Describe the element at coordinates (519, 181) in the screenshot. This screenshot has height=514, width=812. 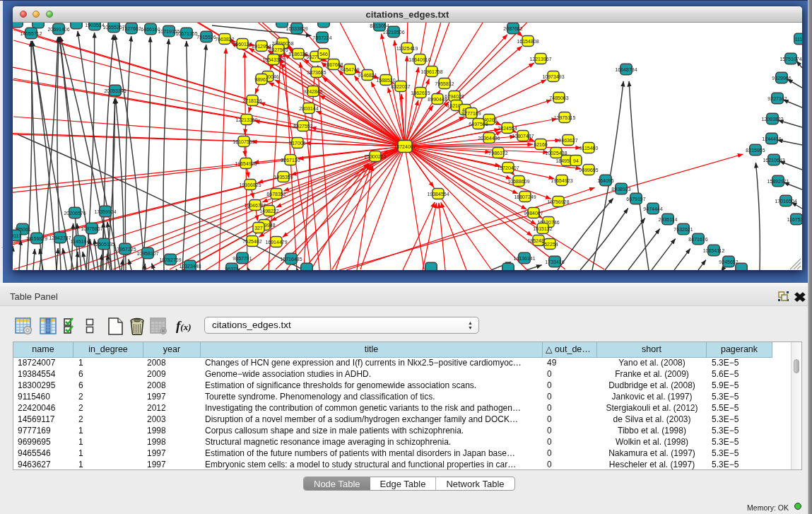
I see `svg-text: 10688609` at that location.